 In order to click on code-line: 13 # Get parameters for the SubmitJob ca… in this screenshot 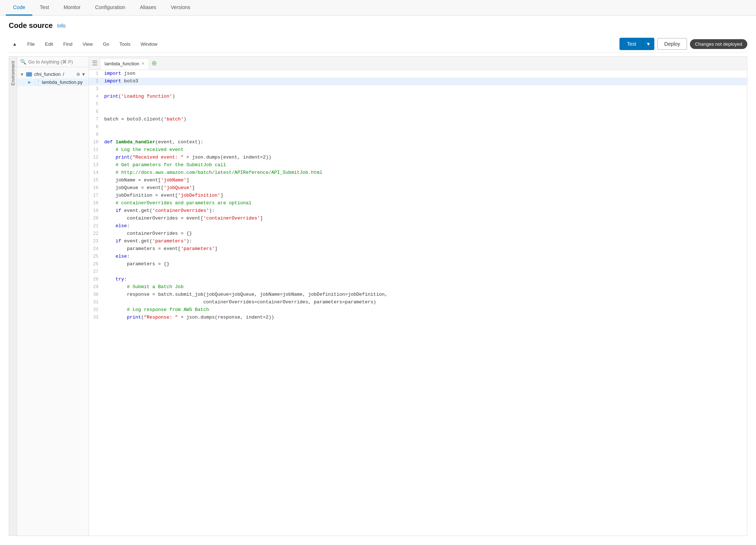, I will do `click(418, 165)`.